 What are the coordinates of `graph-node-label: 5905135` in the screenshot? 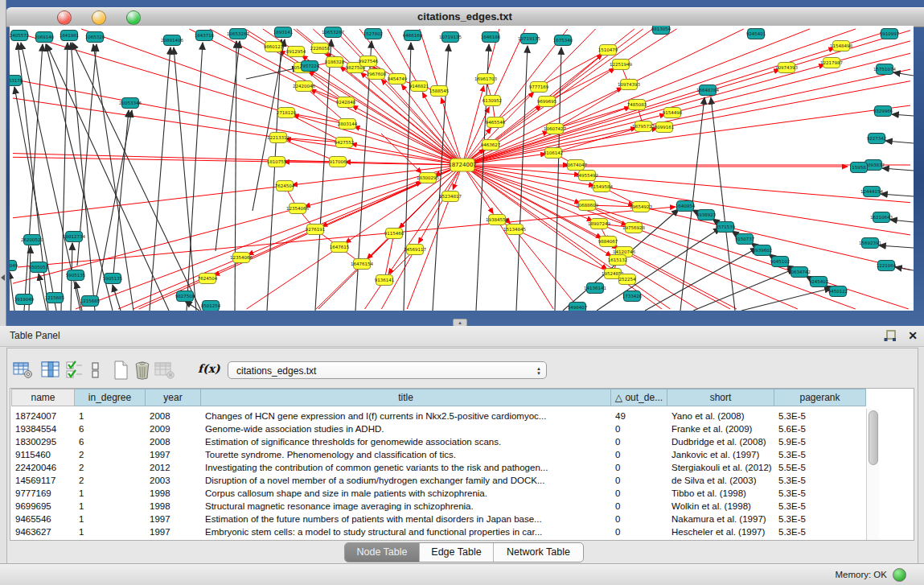 It's located at (113, 278).